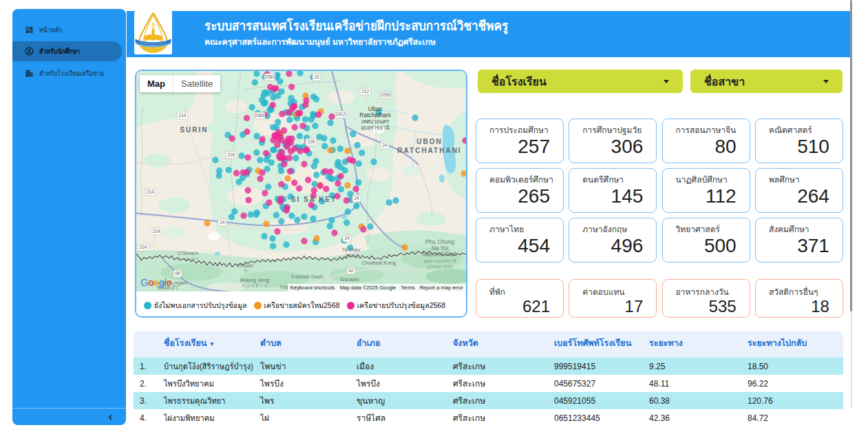  Describe the element at coordinates (302, 344) in the screenshot. I see `col-subdistrict: ตำบล` at that location.